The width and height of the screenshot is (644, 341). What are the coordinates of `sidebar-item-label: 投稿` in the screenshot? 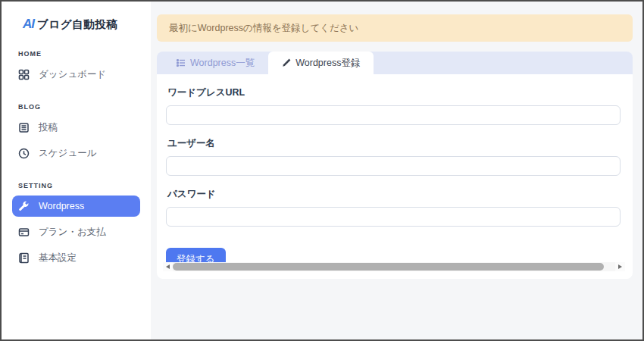 It's located at (48, 127).